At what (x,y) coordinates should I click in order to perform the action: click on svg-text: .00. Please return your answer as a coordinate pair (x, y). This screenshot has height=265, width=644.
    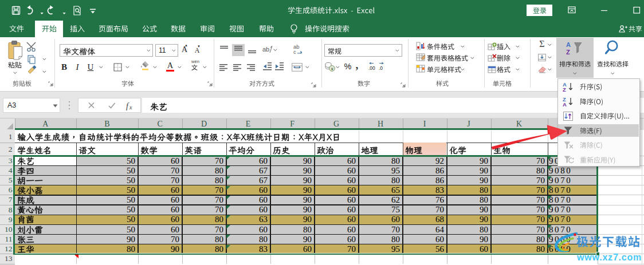
    Looking at the image, I should click on (372, 68).